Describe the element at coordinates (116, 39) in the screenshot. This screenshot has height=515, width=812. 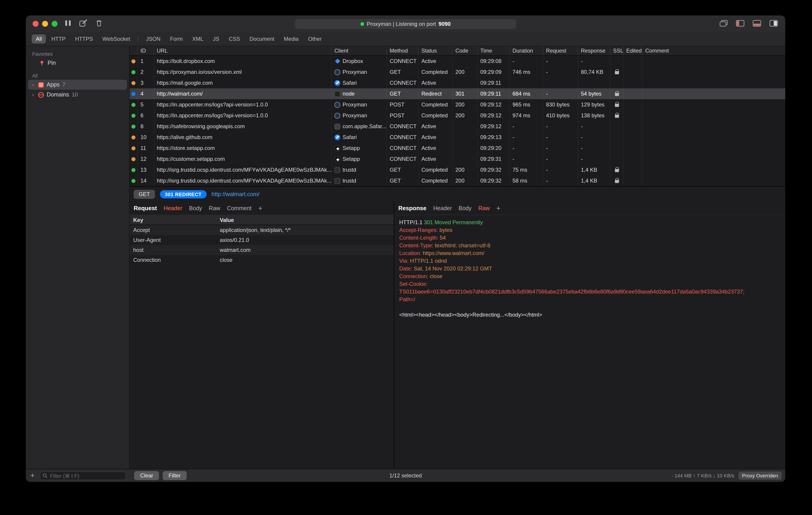
I see `filter-tab-websocket: WebSocket` at that location.